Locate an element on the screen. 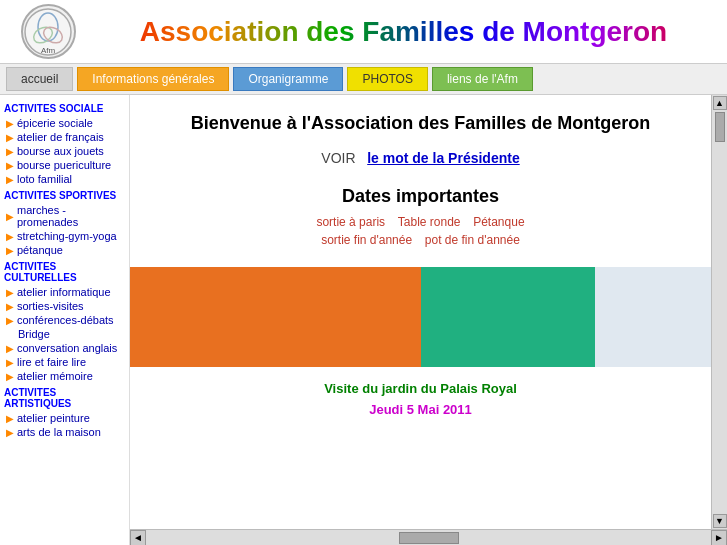  header: Afm Association des Familles de Montgero… is located at coordinates (364, 32).